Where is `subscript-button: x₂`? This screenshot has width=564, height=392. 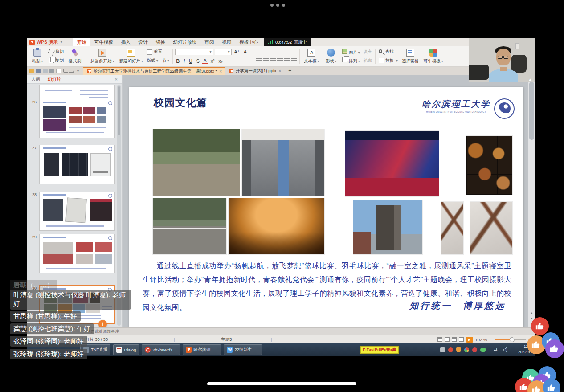 subscript-button: x₂ is located at coordinates (220, 61).